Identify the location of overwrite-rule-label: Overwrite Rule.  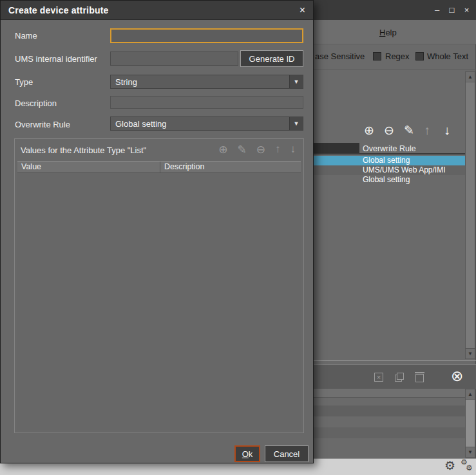
(43, 125).